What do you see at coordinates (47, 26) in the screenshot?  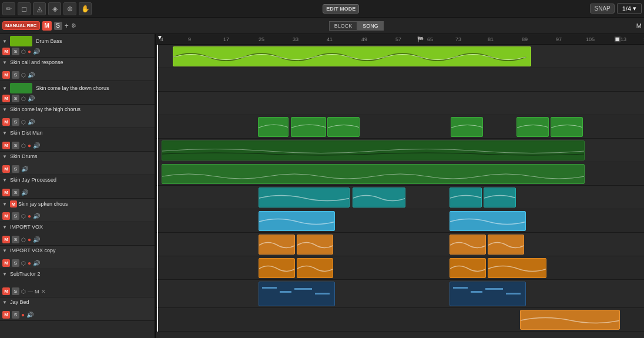 I see `m-badge: M` at bounding box center [47, 26].